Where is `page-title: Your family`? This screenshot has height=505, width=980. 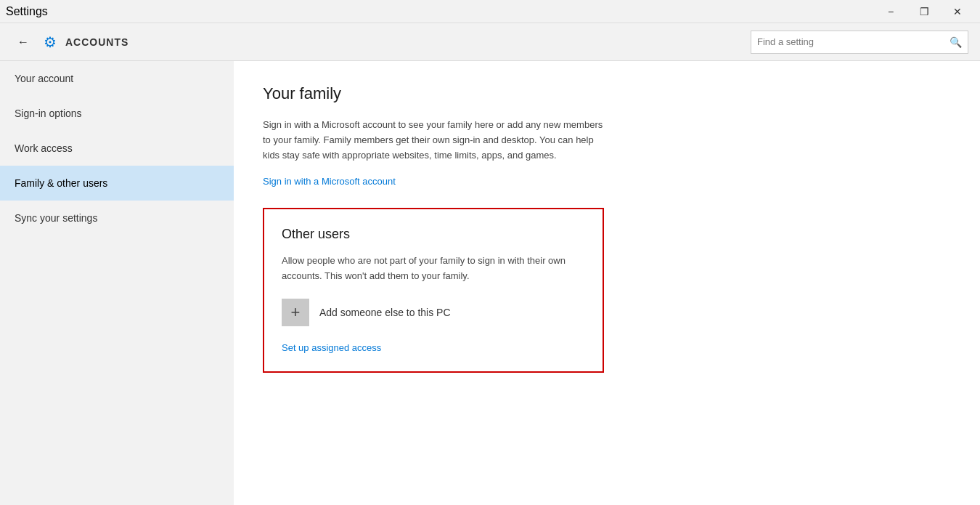
page-title: Your family is located at coordinates (607, 94).